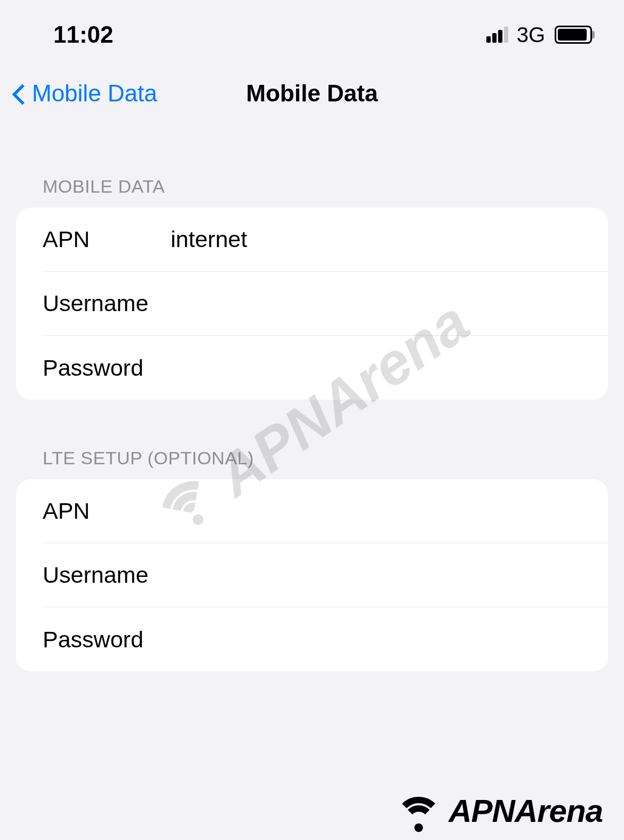  Describe the element at coordinates (312, 639) in the screenshot. I see `row-lte-password: Password` at that location.